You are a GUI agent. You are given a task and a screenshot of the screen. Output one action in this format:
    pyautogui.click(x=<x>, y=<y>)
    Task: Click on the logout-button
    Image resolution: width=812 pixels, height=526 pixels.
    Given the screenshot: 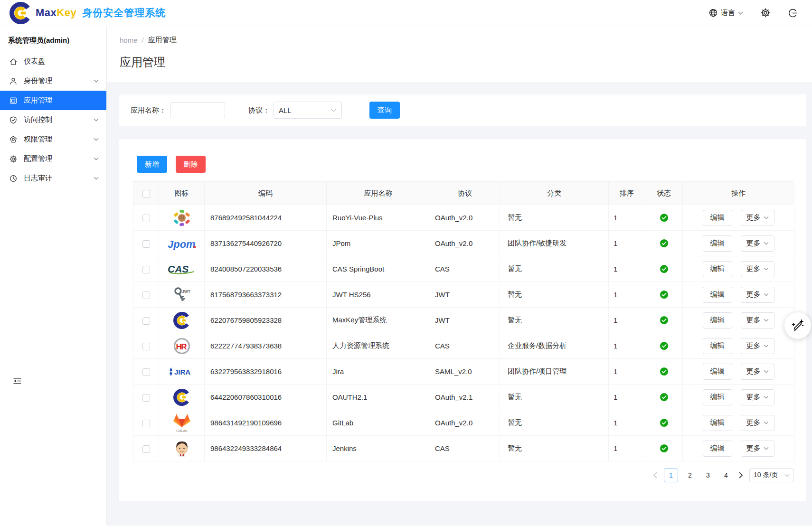 What is the action you would take?
    pyautogui.click(x=793, y=13)
    